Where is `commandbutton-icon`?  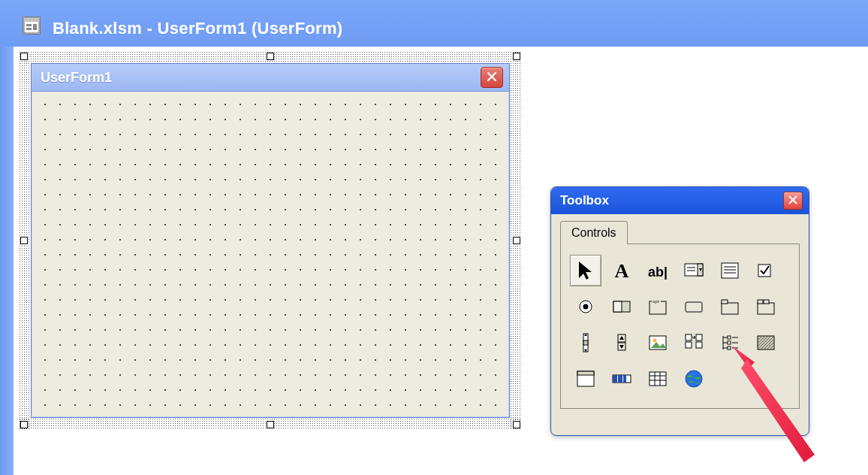
commandbutton-icon is located at coordinates (694, 307).